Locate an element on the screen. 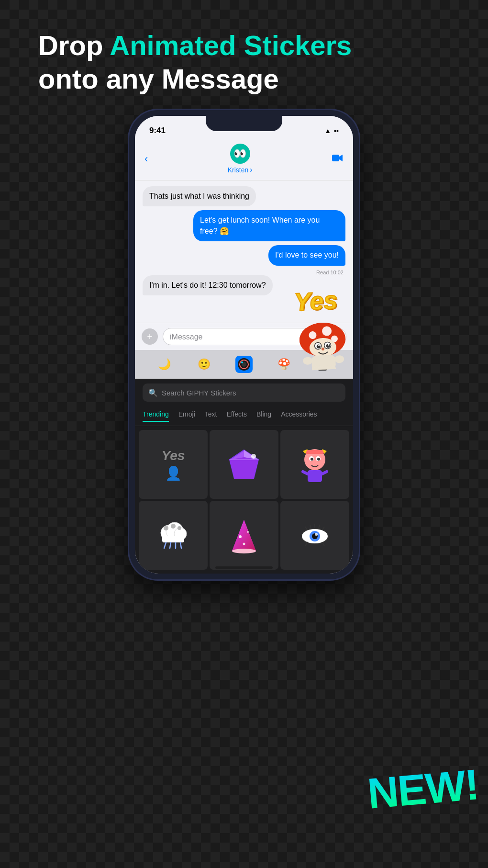 The width and height of the screenshot is (488, 868). giphy-icon is located at coordinates (244, 364).